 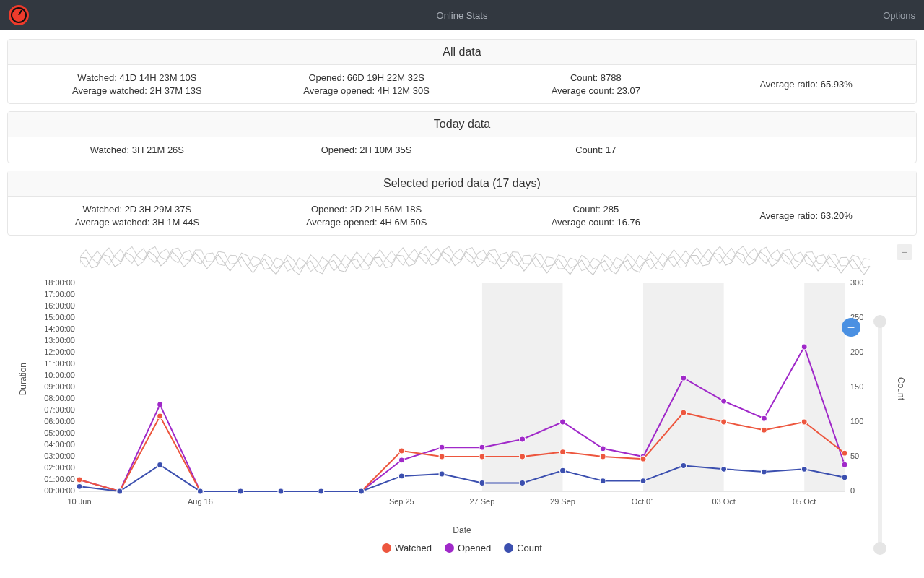 What do you see at coordinates (59, 444) in the screenshot?
I see `svg-text: 04:00:00` at bounding box center [59, 444].